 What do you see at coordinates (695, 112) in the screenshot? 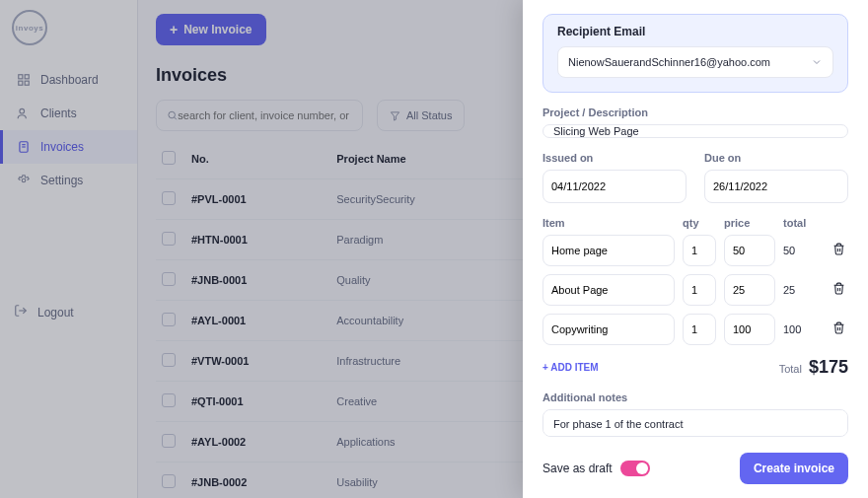
I see `project-label: Project / Description` at bounding box center [695, 112].